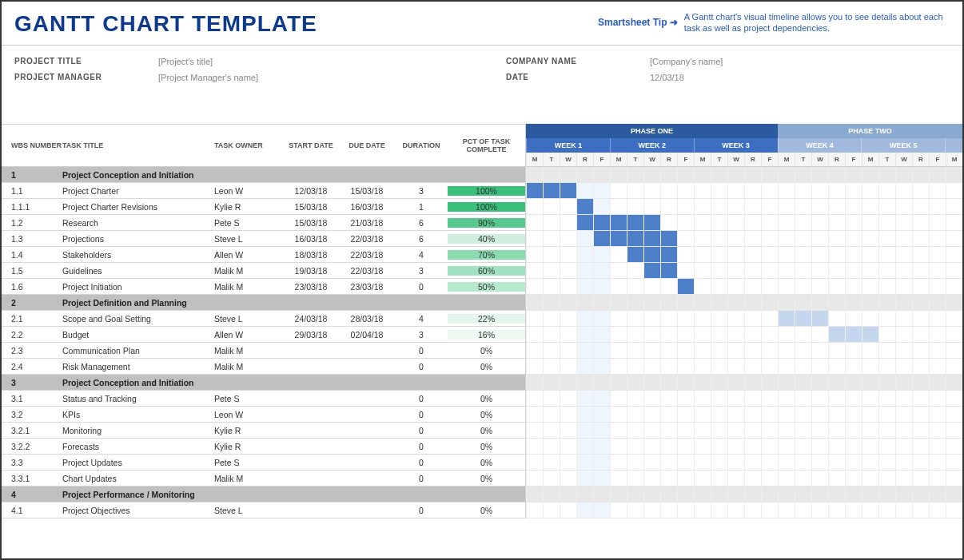  I want to click on task-row: 2.3Communication PlanMalik M00%, so click(264, 351).